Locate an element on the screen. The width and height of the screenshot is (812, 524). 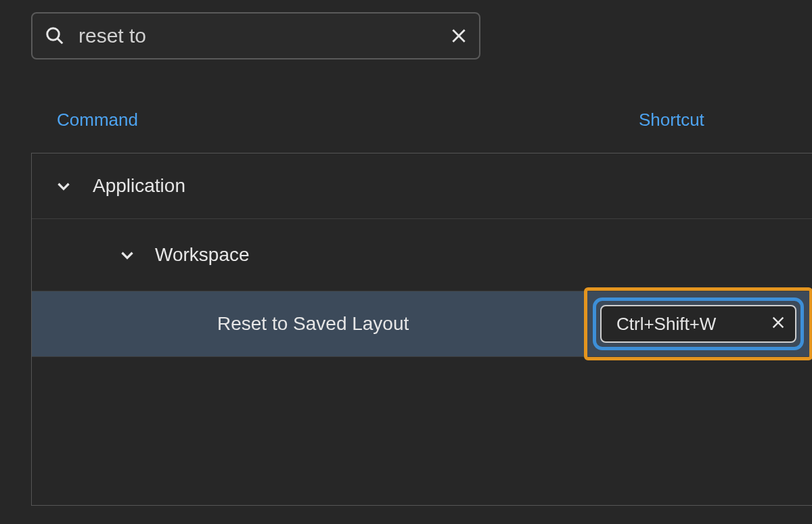
search-box is located at coordinates (256, 36).